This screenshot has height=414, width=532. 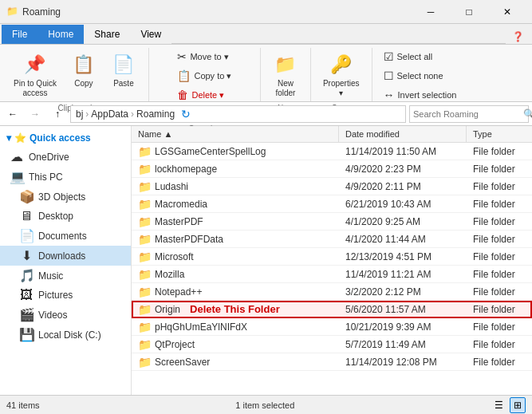 What do you see at coordinates (83, 84) in the screenshot?
I see `copy-label: Copy` at bounding box center [83, 84].